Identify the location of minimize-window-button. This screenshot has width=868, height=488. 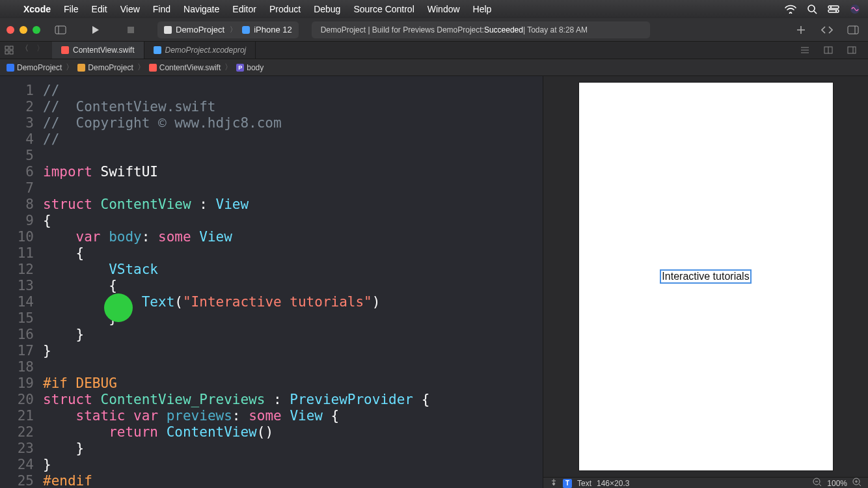
(23, 30).